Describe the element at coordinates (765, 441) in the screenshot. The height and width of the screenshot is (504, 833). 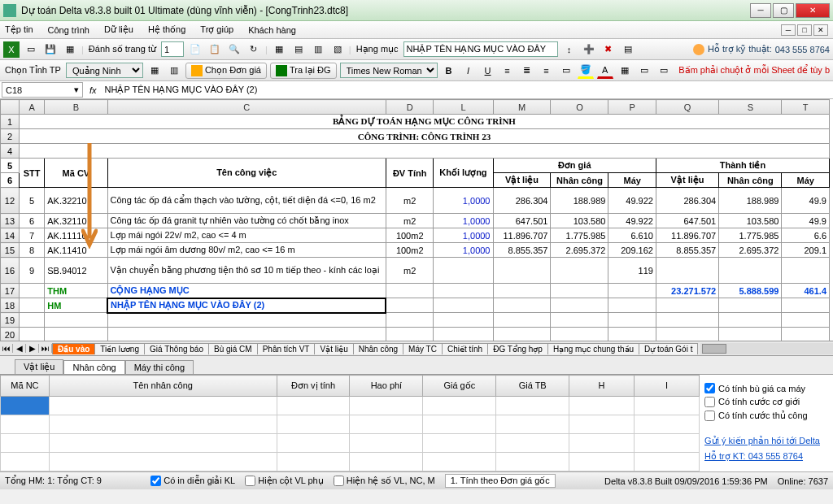
I see `feedback-link: Gửi ý kiến phản hồi tới Delta` at that location.